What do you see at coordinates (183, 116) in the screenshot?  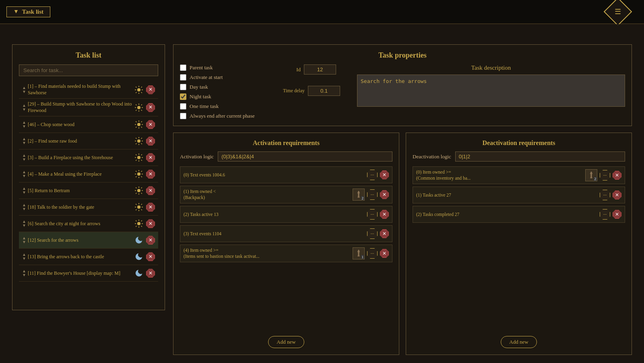 I see `checkbox-always-end-after-current-phase` at bounding box center [183, 116].